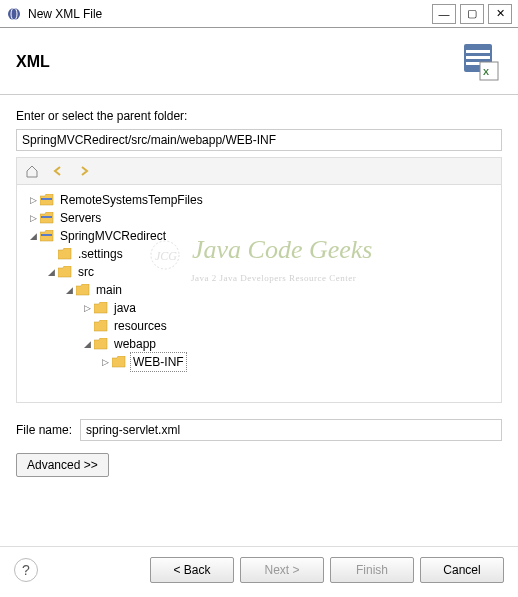 The width and height of the screenshot is (518, 597). I want to click on tree-item: ◢main, so click(259, 290).